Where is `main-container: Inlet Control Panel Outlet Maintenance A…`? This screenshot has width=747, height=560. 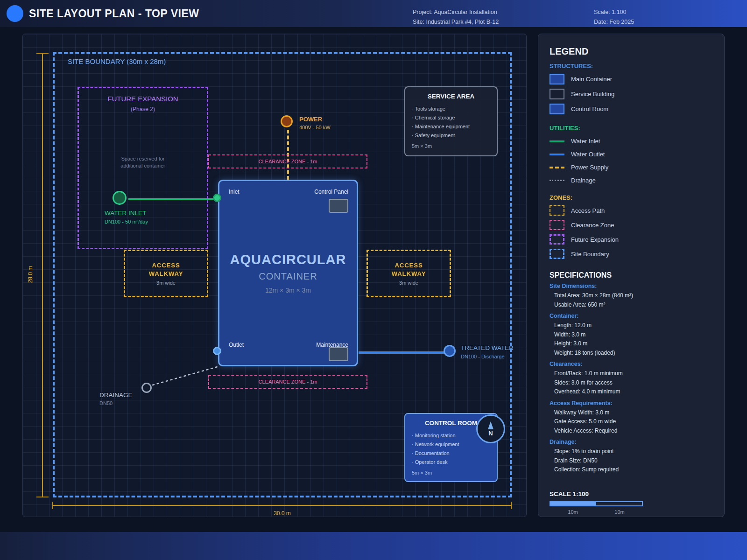
main-container: Inlet Control Panel Outlet Maintenance A… is located at coordinates (288, 273).